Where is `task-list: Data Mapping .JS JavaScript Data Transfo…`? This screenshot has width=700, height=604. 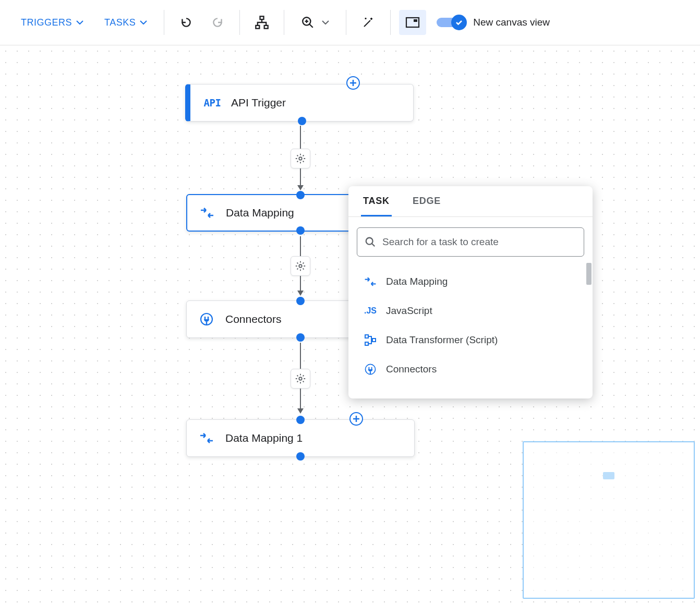
task-list: Data Mapping .JS JavaScript Data Transfo… is located at coordinates (470, 331).